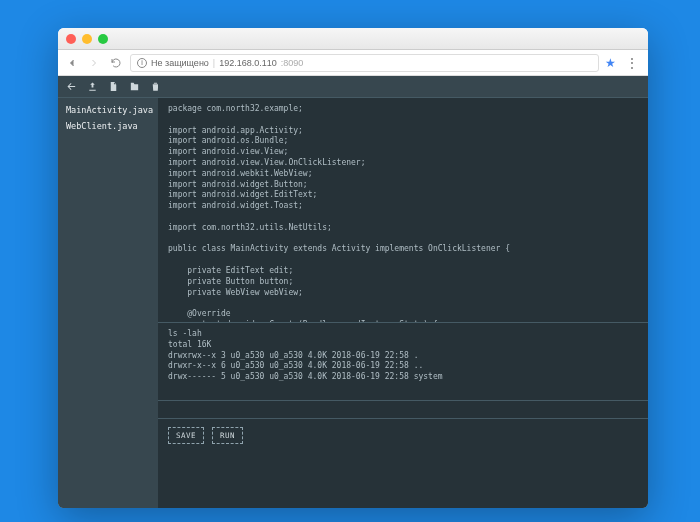 The image size is (700, 522). Describe the element at coordinates (116, 63) in the screenshot. I see `reload-button` at that location.